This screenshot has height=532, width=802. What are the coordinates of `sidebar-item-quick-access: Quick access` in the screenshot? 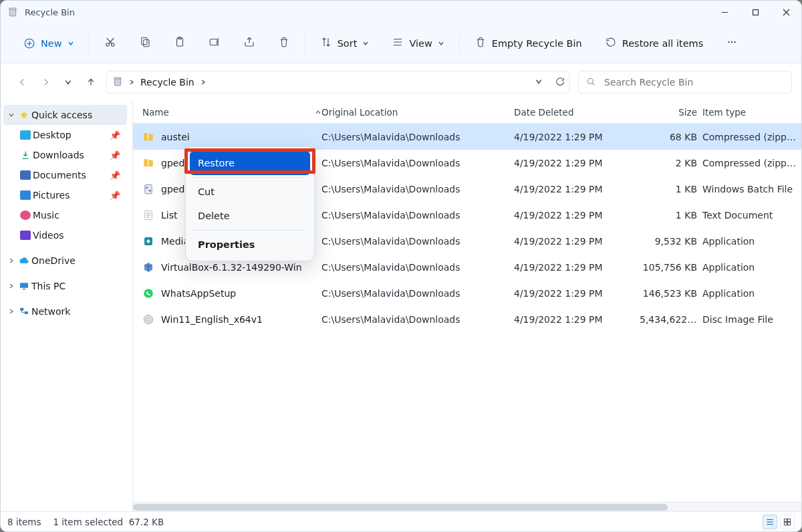 It's located at (65, 115).